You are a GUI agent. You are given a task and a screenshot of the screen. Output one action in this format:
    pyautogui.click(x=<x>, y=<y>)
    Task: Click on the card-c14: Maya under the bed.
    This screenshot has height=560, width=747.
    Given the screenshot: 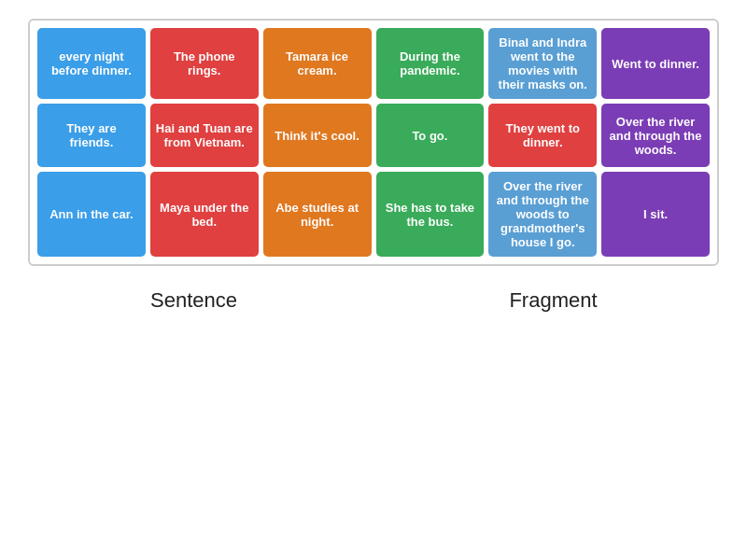 What is the action you would take?
    pyautogui.click(x=204, y=215)
    